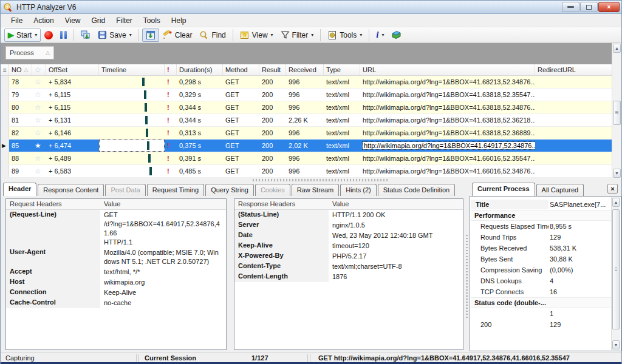  What do you see at coordinates (176, 190) in the screenshot?
I see `detail-tab: Request Timing` at bounding box center [176, 190].